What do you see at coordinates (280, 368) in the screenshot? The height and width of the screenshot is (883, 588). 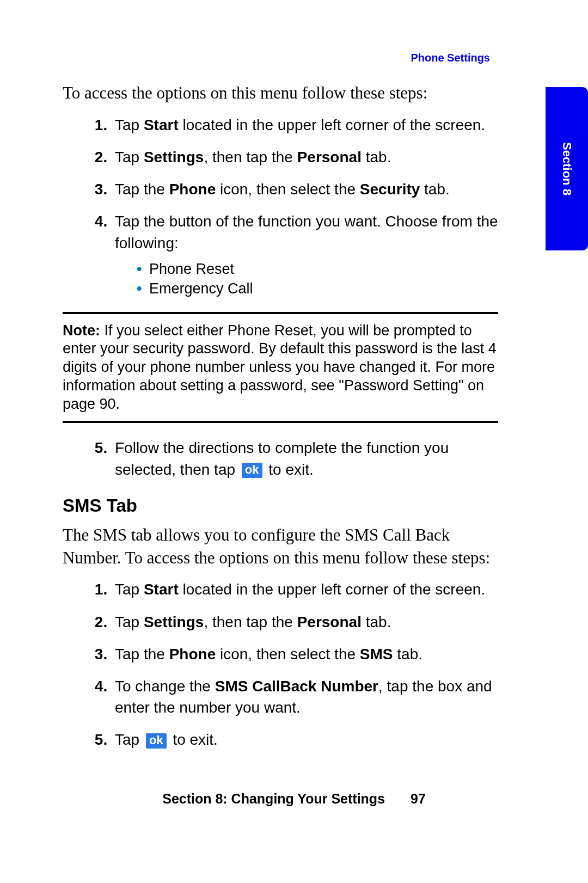 I see `note-block: Note: If you select either Phone Reset, …` at bounding box center [280, 368].